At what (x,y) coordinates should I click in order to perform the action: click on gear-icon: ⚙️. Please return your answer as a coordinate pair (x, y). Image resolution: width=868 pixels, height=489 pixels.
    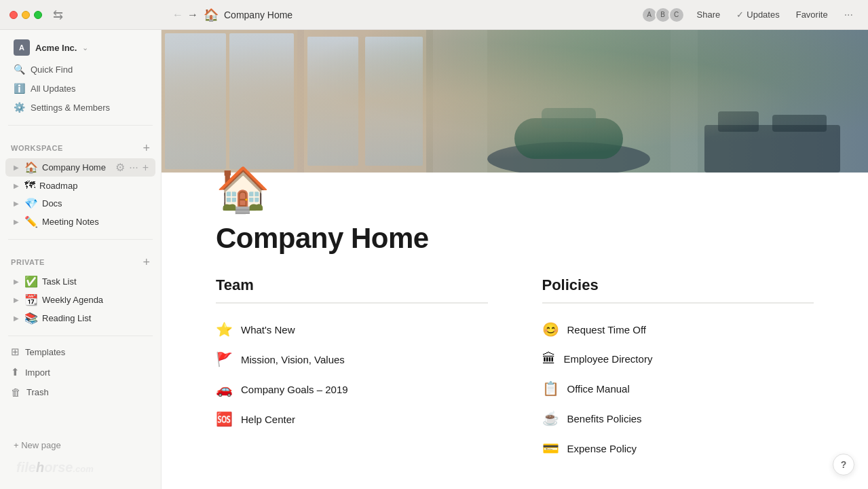
    Looking at the image, I should click on (19, 107).